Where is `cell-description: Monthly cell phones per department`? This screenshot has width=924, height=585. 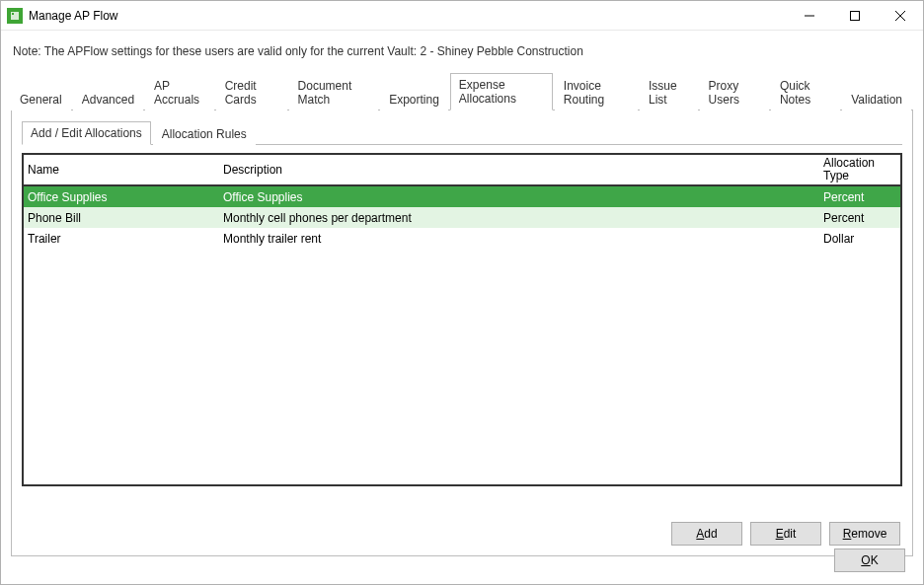
cell-description: Monthly cell phones per department is located at coordinates (520, 218).